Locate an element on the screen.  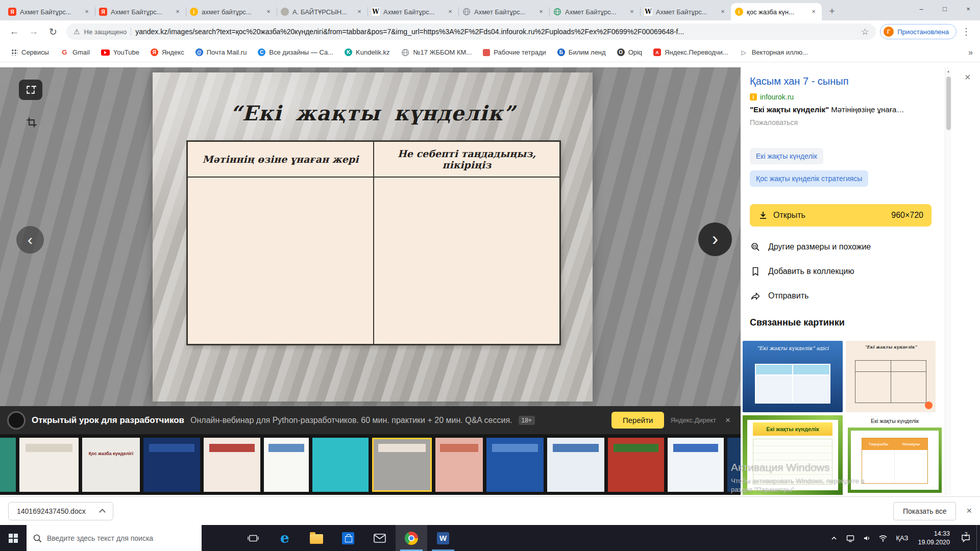
tag-chip: Қос жақты күнделік стратегиясы is located at coordinates (809, 179).